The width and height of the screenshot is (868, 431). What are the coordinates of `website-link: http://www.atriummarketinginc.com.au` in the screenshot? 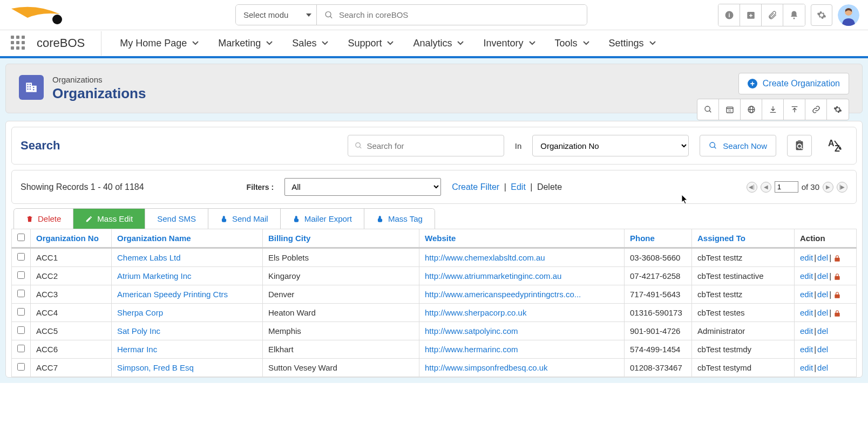 It's located at (493, 276).